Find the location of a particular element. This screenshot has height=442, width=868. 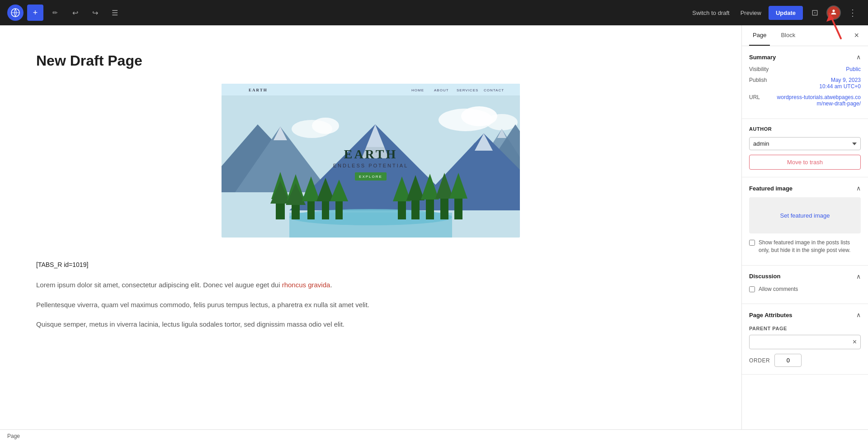

add-block-button: + is located at coordinates (35, 13).